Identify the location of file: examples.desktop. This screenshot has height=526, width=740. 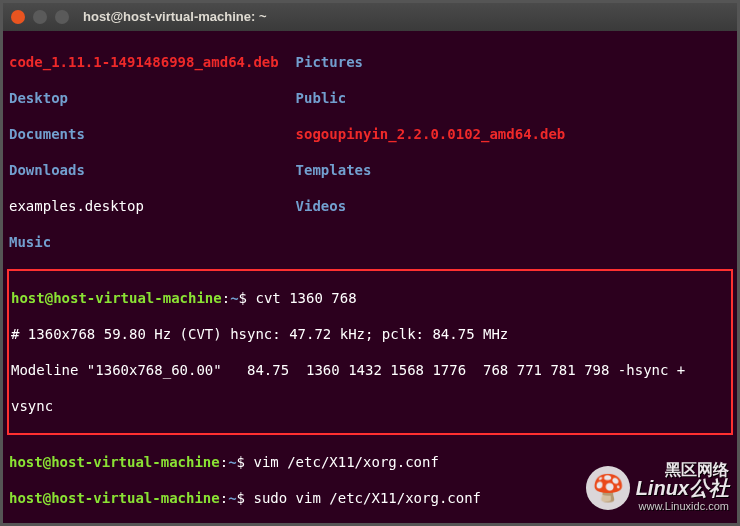
(76, 206).